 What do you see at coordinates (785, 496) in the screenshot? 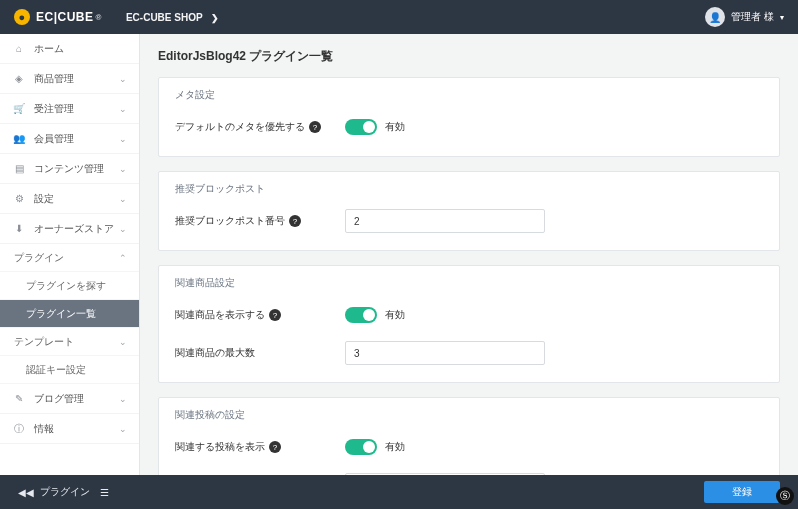
I see `symfony-badge-icon: Ⓢ` at bounding box center [785, 496].